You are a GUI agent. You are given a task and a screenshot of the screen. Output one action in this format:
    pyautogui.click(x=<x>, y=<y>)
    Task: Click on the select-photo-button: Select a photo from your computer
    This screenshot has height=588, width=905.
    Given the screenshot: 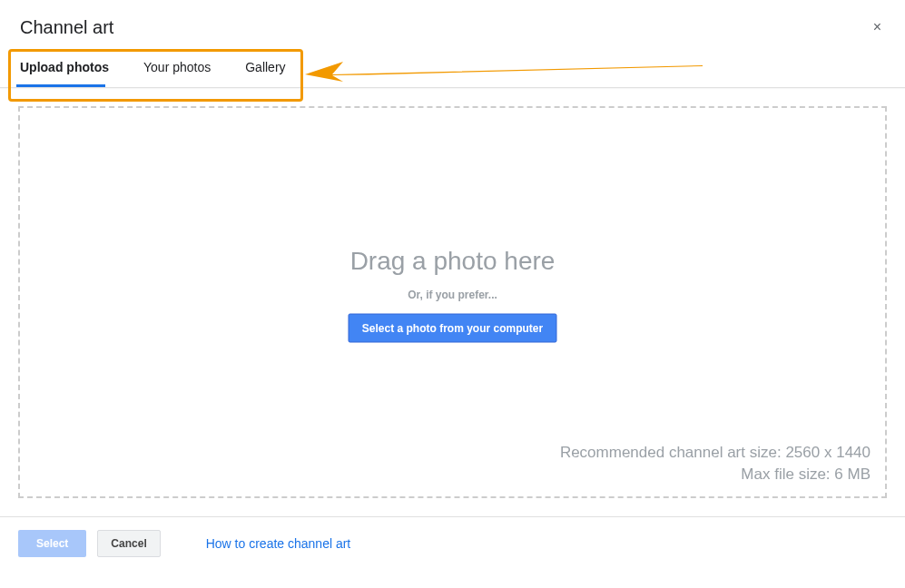 What is the action you would take?
    pyautogui.click(x=452, y=328)
    